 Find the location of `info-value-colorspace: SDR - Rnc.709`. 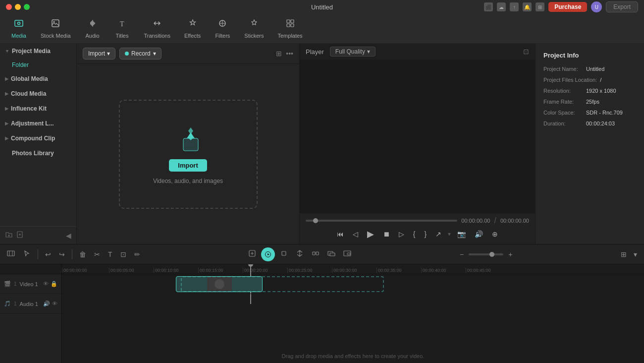

info-value-colorspace: SDR - Rnc.709 is located at coordinates (604, 113).